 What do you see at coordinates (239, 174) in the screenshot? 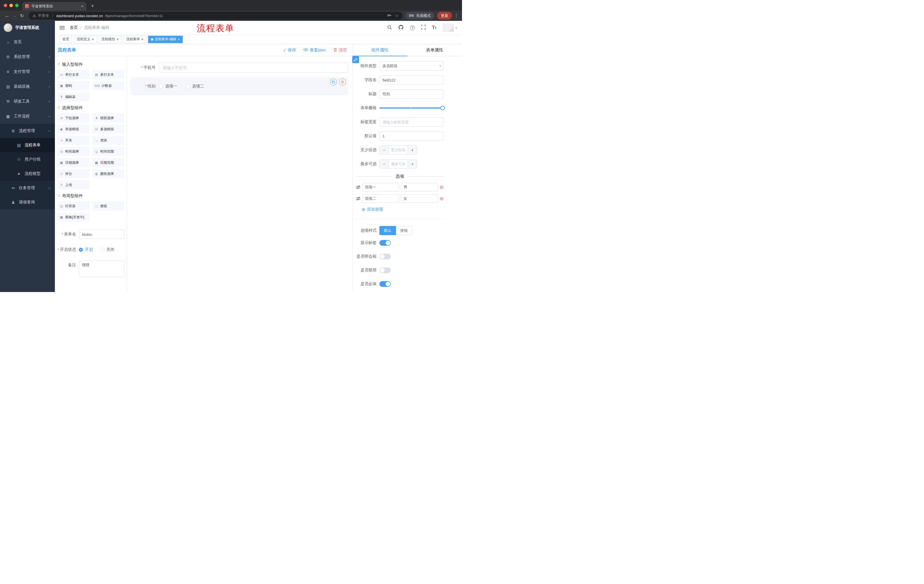
I see `form-canvas: * 手机号` at bounding box center [239, 174].